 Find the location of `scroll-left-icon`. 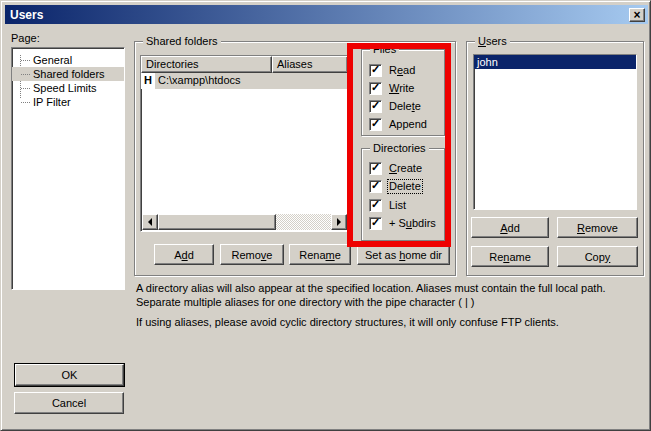

scroll-left-icon is located at coordinates (150, 222).